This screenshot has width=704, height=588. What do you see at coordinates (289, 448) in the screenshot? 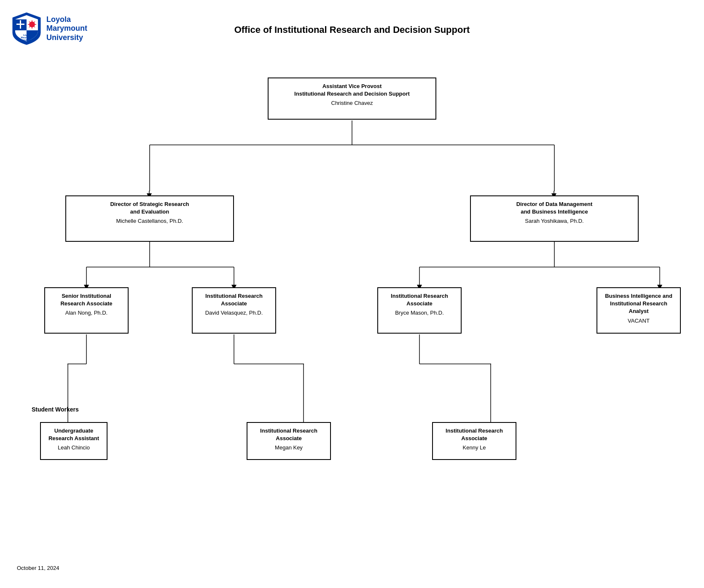
I see `ir-megan-name: Megan Key` at bounding box center [289, 448].